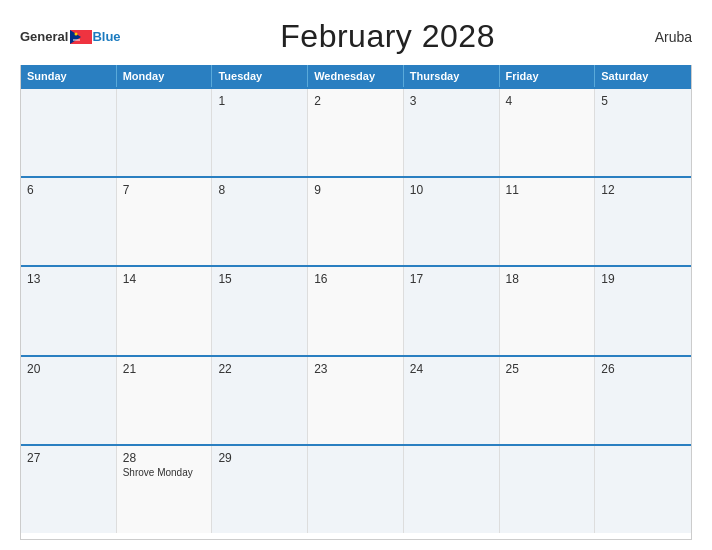 The width and height of the screenshot is (712, 550). I want to click on cal-cell-w5-d2: 28Shrove Monday, so click(165, 490).